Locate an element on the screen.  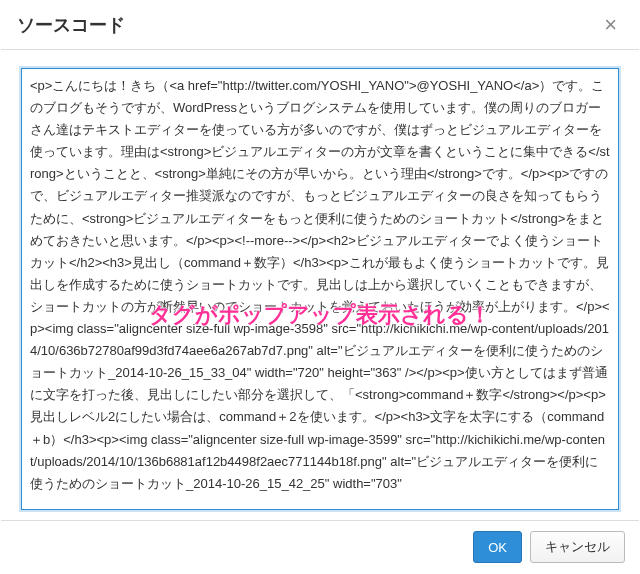
modal-header: ソースコード × is located at coordinates (320, 26).